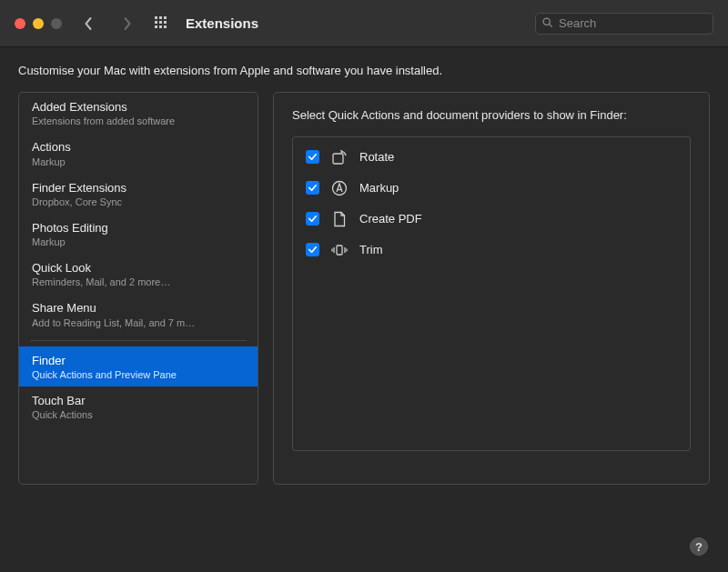  What do you see at coordinates (699, 547) in the screenshot?
I see `help-label: ?` at bounding box center [699, 547].